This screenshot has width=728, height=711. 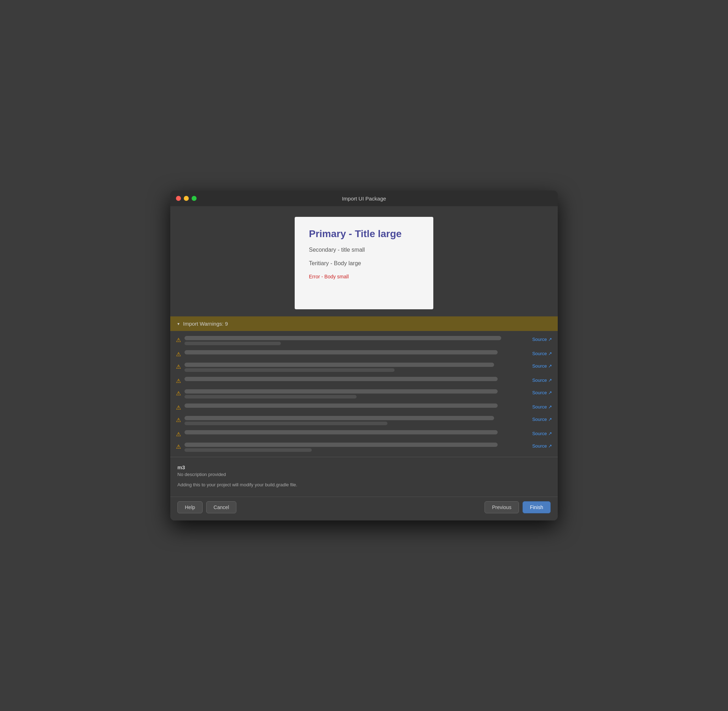 What do you see at coordinates (190, 507) in the screenshot?
I see `help-button: Help` at bounding box center [190, 507].